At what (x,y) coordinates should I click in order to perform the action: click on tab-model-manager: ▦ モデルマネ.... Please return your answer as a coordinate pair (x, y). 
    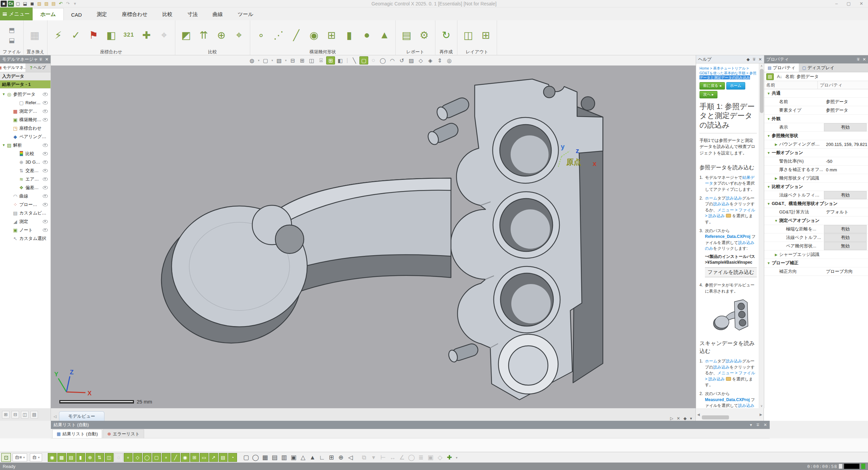
    Looking at the image, I should click on (13, 68).